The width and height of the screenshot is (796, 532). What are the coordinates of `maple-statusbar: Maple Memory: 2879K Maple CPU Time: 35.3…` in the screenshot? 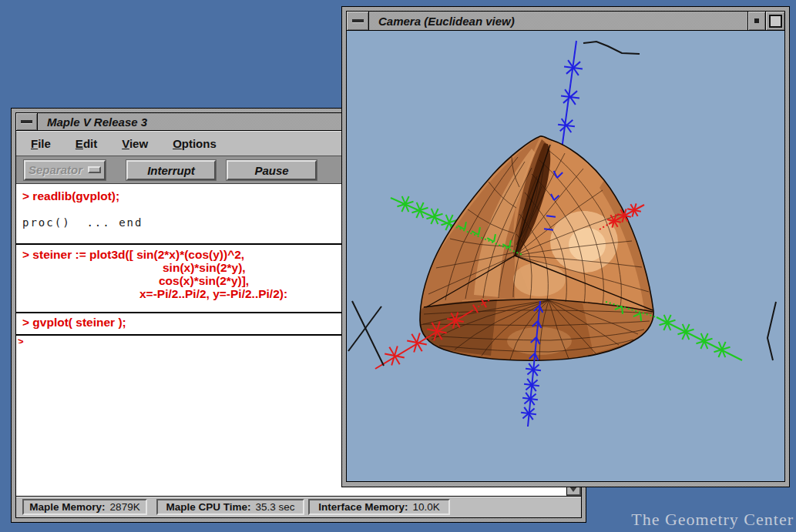 It's located at (299, 507).